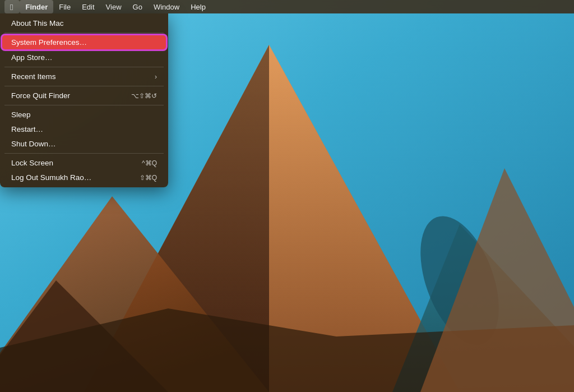  I want to click on menu-force-quit-finder: Force Quit Finder ⌥⇧⌘↺, so click(84, 95).